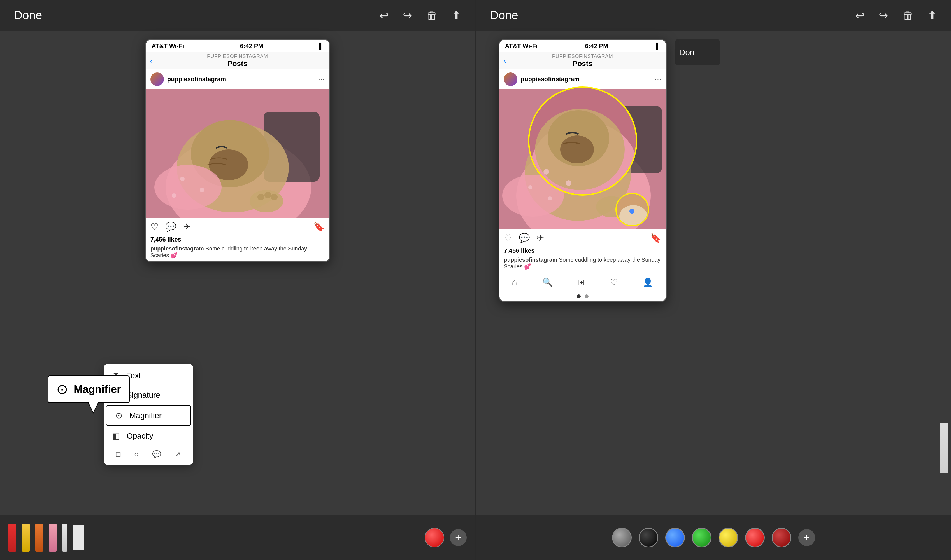  I want to click on right-page-dots, so click(582, 297).